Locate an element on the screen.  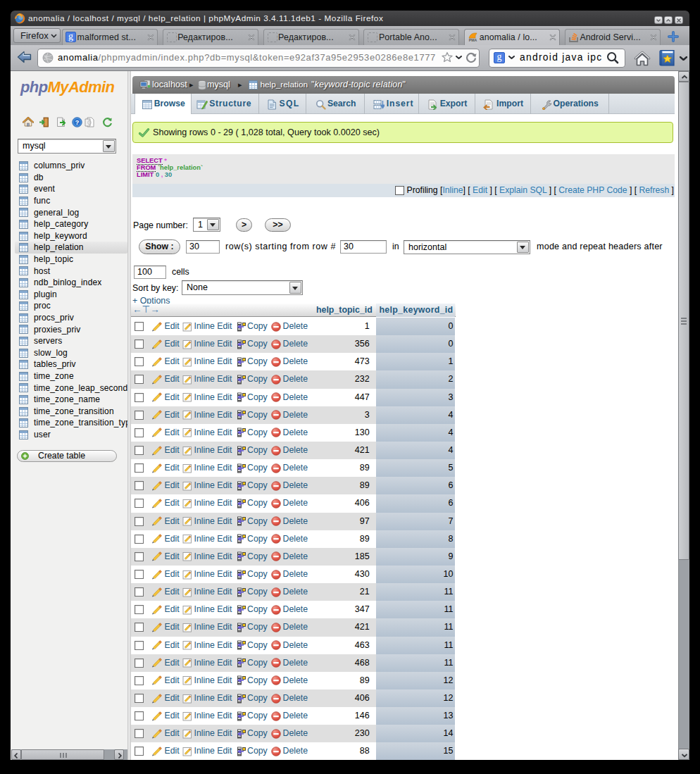
svg-text: PMA is located at coordinates (473, 40).